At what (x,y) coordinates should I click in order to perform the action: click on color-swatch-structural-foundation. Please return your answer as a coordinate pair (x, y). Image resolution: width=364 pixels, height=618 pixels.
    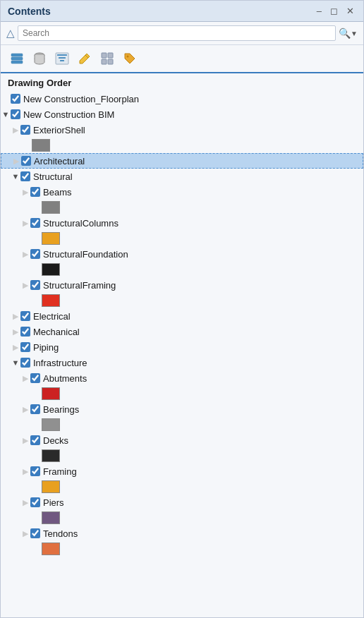
    Looking at the image, I should click on (51, 269).